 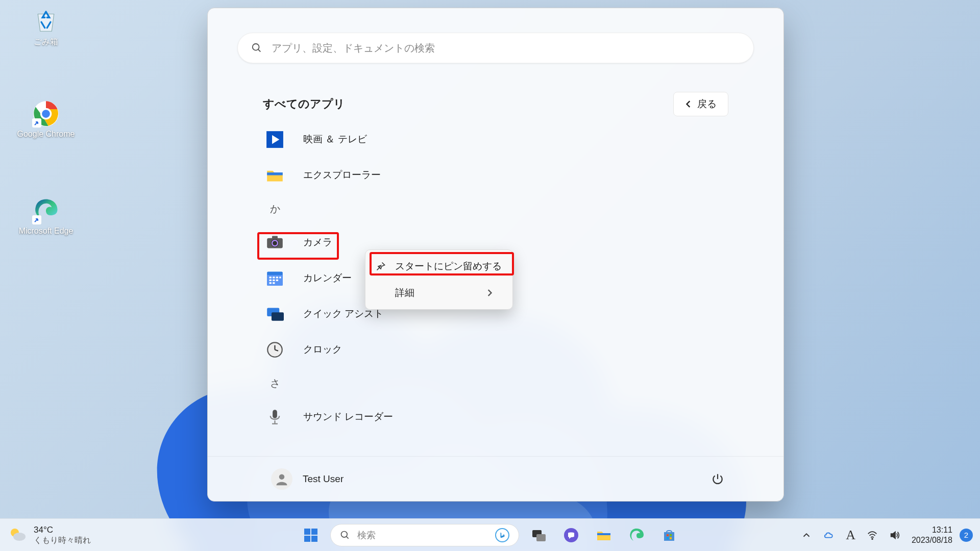 I want to click on volume-icon, so click(x=895, y=535).